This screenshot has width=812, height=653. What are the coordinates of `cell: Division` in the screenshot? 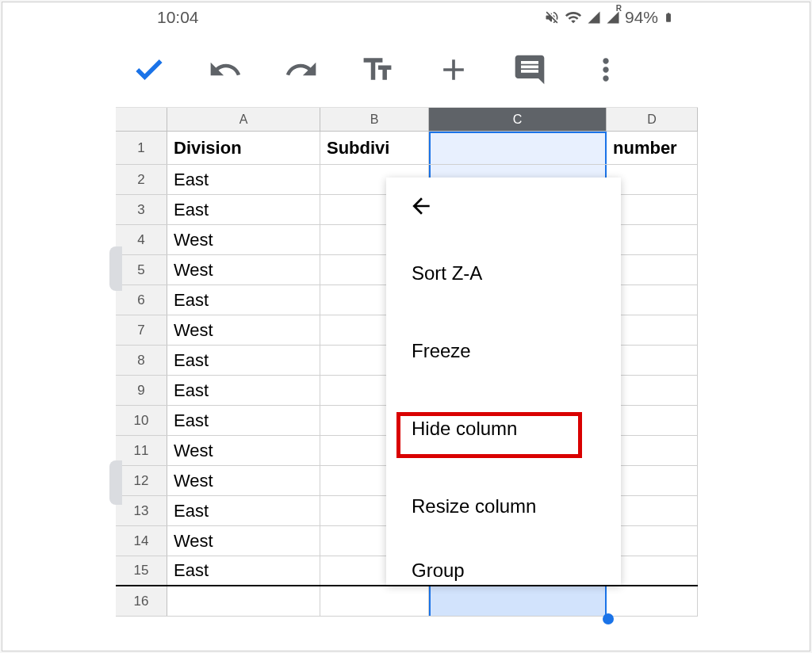 It's located at (244, 147).